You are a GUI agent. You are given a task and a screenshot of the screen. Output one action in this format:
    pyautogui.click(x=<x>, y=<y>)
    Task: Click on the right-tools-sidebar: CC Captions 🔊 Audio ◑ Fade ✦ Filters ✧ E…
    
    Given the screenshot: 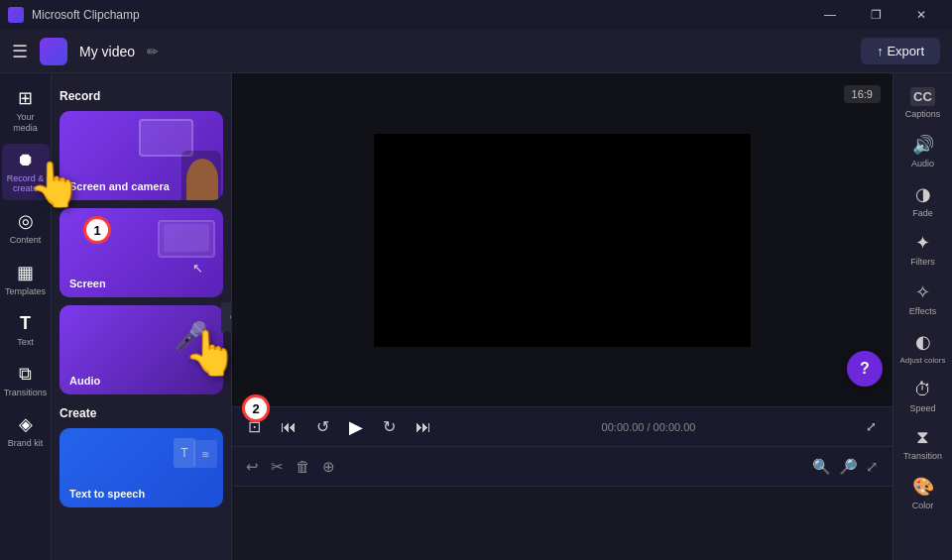 What is the action you would take?
    pyautogui.click(x=922, y=317)
    